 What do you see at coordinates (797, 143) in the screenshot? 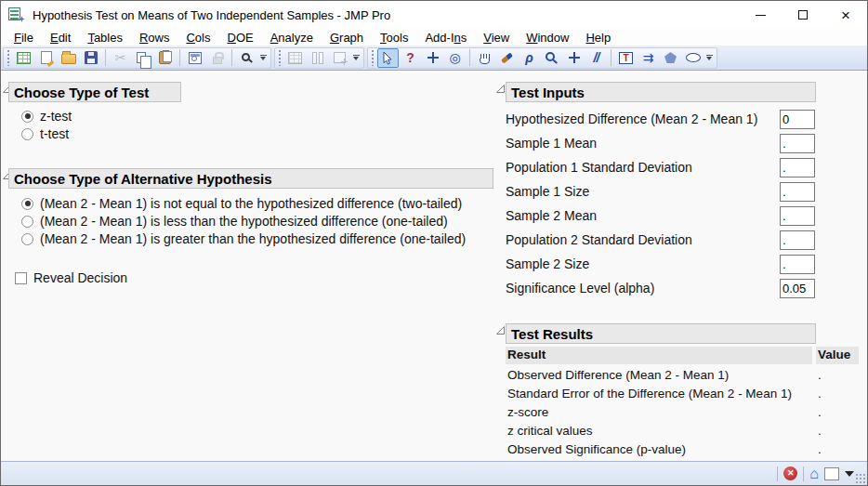
I see `sample1-mean-input` at bounding box center [797, 143].